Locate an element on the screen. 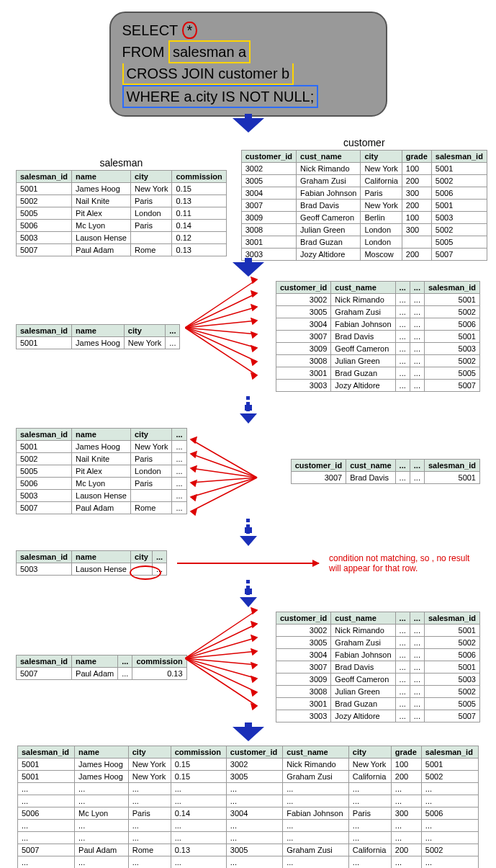 Image resolution: width=496 pixels, height=868 pixels. table-row: 5001James HoogNew York0.153002Nick Riman… is located at coordinates (248, 765).